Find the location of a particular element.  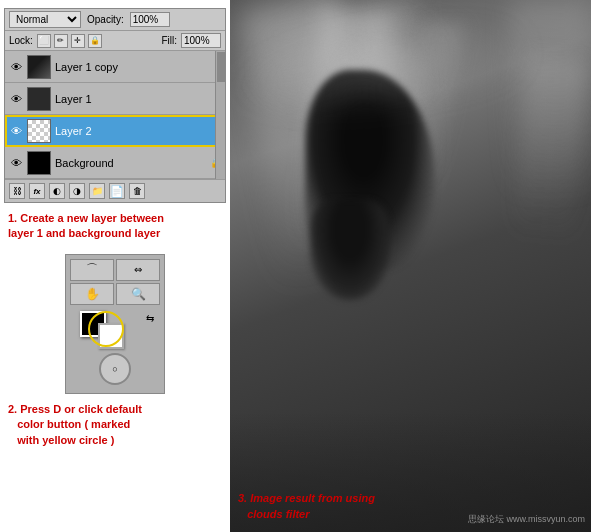

portrait-neck-shadow is located at coordinates (350, 250).